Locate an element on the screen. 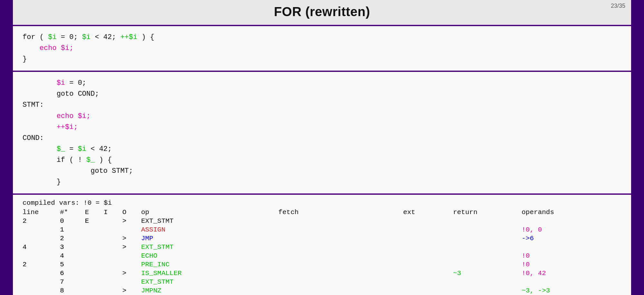 The image size is (644, 295). cell-op: PRE_INC is located at coordinates (210, 264).